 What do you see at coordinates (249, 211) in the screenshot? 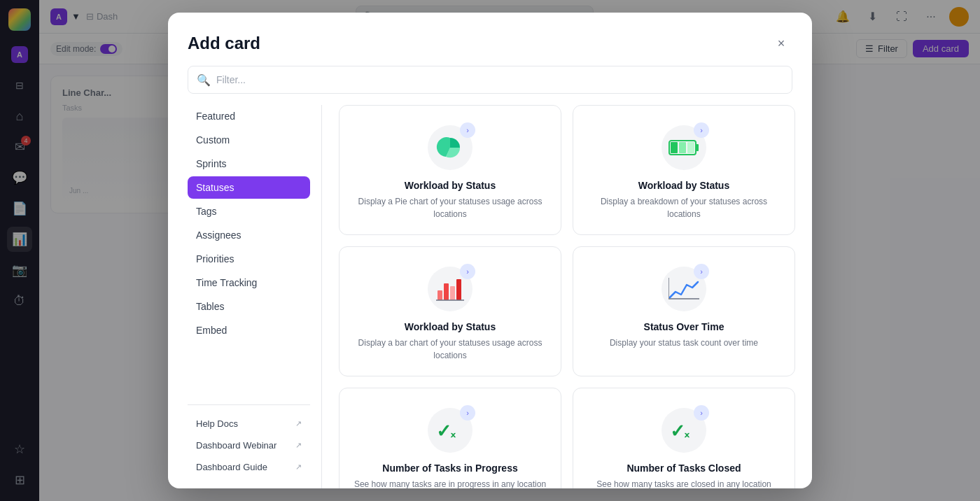
I see `nav-item-tags: Tags` at bounding box center [249, 211].